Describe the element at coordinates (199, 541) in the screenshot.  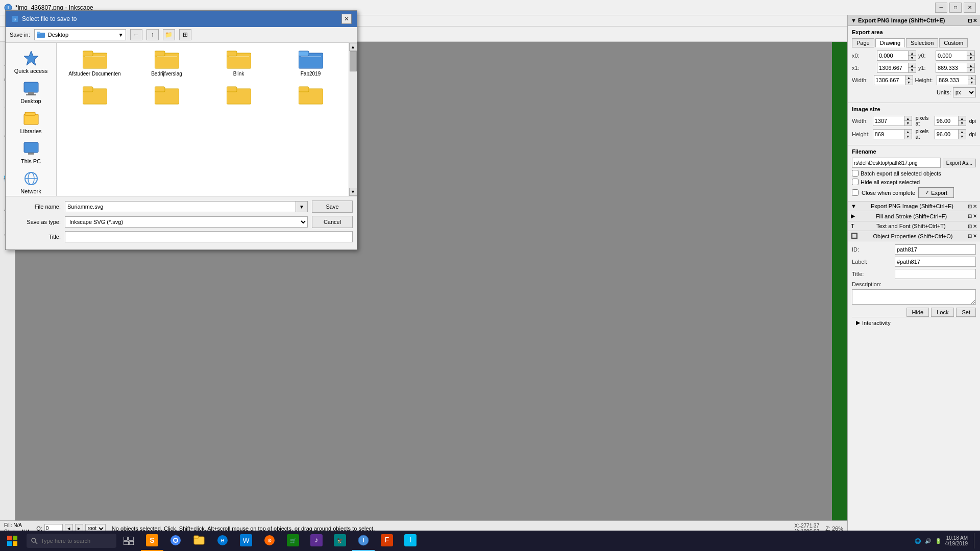
I see `taskbar-explorer` at that location.